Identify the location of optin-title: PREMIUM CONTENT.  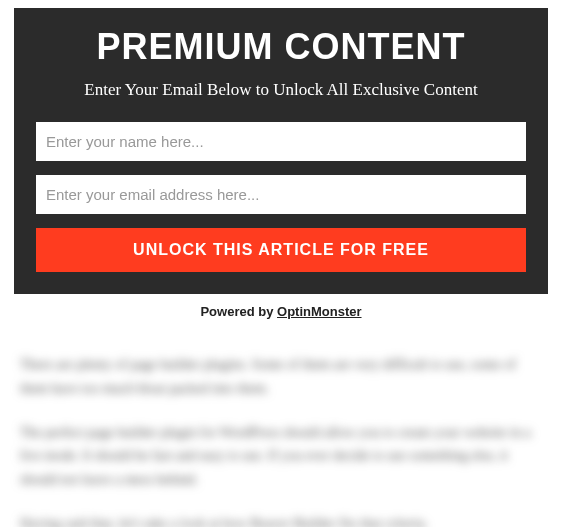
(281, 47).